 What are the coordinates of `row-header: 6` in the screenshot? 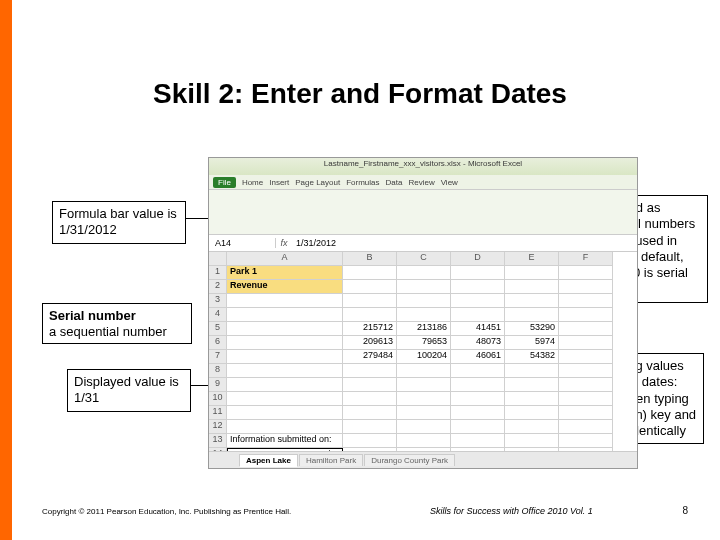 It's located at (218, 343).